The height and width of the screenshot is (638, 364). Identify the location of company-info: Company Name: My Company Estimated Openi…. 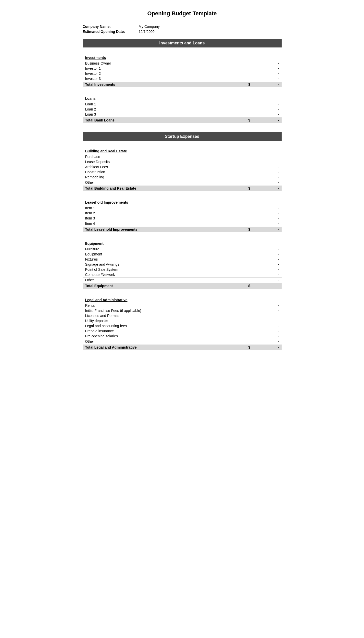
(182, 29).